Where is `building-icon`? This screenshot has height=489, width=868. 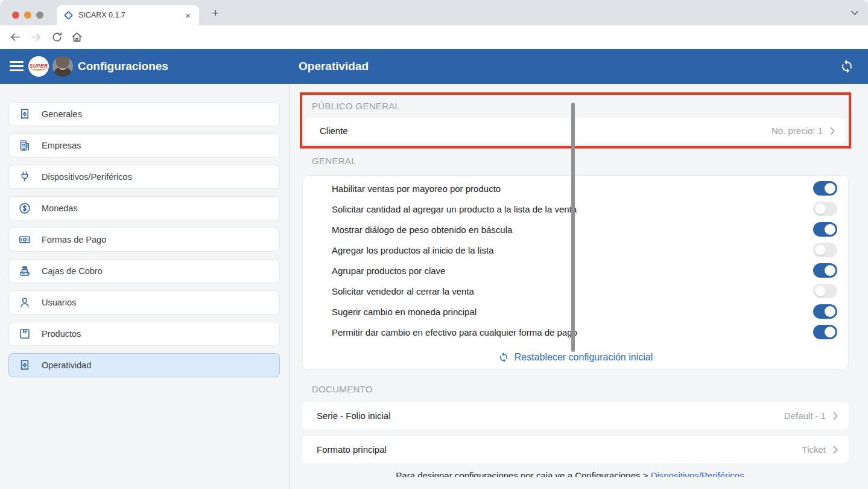
building-icon is located at coordinates (25, 145).